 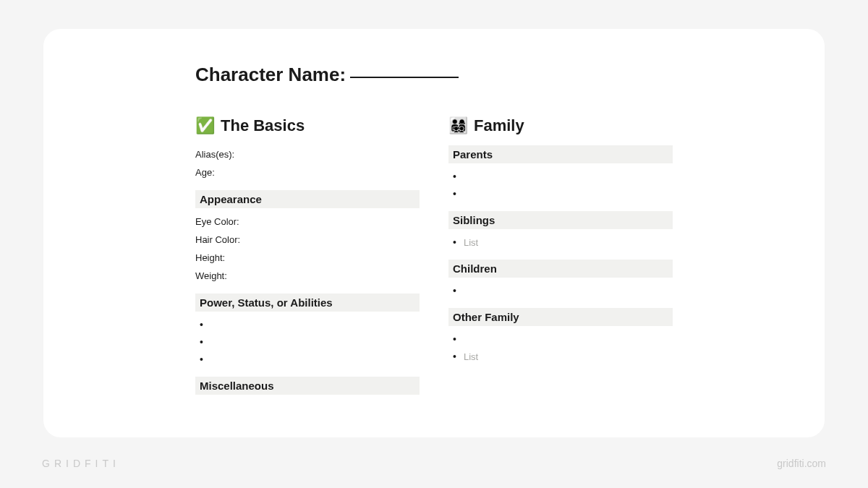 What do you see at coordinates (307, 221) in the screenshot?
I see `field-eye-color: Eye Color:` at bounding box center [307, 221].